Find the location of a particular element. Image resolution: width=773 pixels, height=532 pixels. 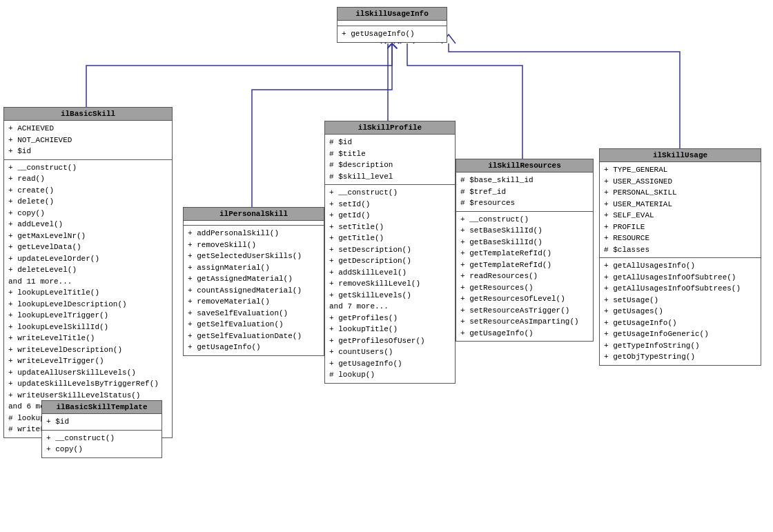

class-header-ilPersonalSkill: ilPersonalSkill is located at coordinates (254, 214).